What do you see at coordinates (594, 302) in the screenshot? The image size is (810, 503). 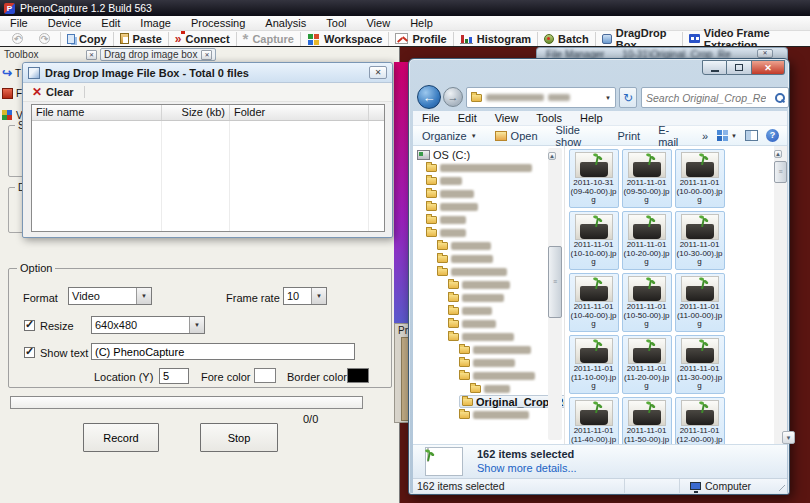 I see `file-item: 2011-11-01 (10-40-00).jpg` at bounding box center [594, 302].